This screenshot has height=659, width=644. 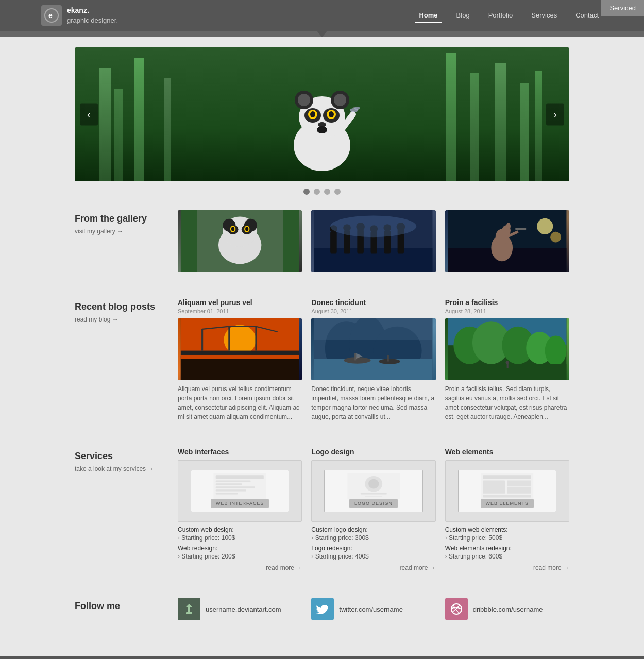 What do you see at coordinates (371, 609) in the screenshot?
I see `twitter-label: twitter.com/username` at bounding box center [371, 609].